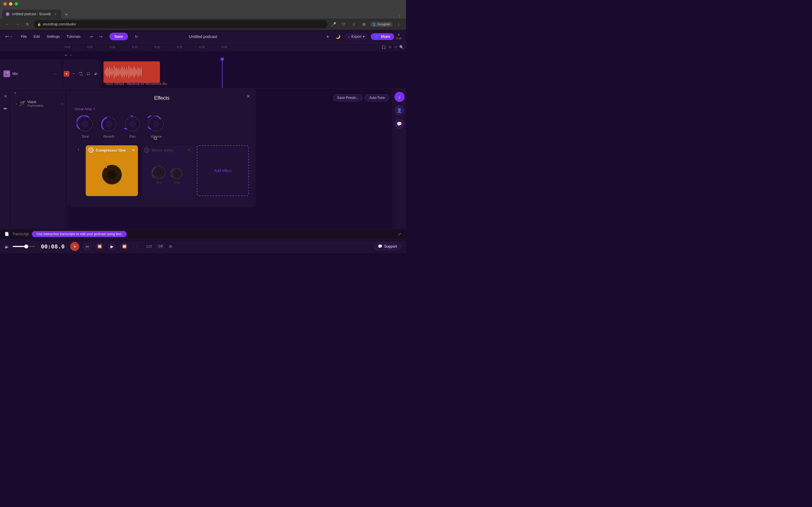  I want to click on traffic-light-green, so click(16, 4).